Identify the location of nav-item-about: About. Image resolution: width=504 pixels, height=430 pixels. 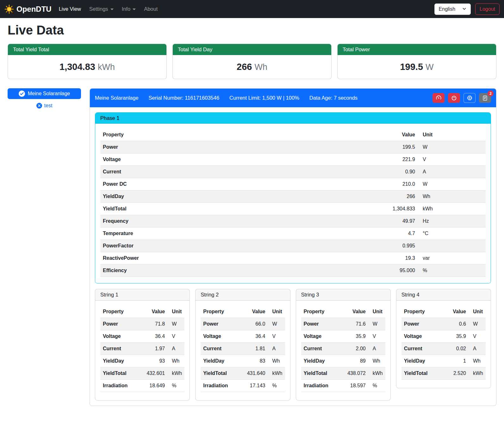
(151, 9).